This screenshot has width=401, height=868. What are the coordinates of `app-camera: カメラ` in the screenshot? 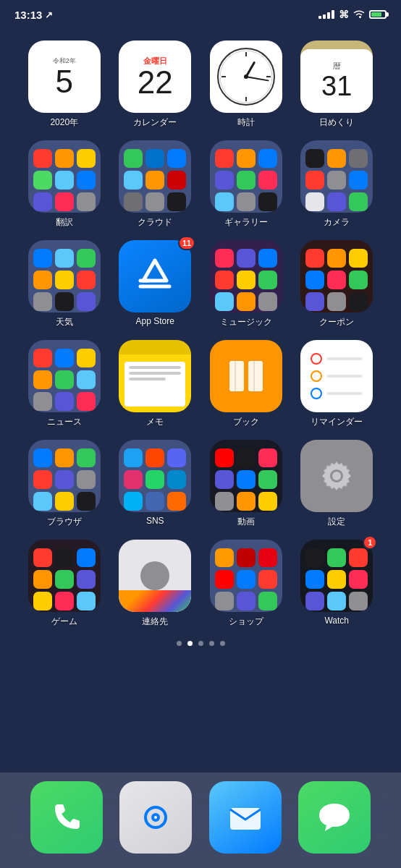 It's located at (337, 184).